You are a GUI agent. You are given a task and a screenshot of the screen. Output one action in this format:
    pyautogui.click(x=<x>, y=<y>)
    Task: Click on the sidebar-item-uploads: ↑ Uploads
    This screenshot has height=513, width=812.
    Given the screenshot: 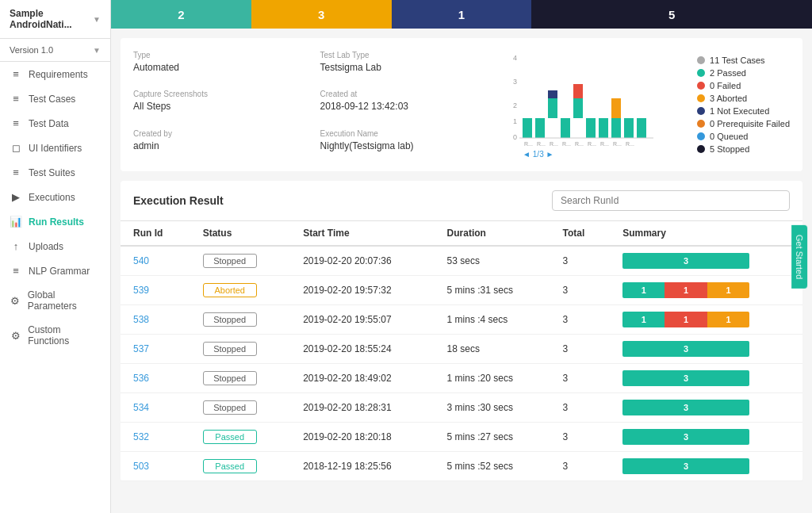 What is the action you would take?
    pyautogui.click(x=56, y=246)
    